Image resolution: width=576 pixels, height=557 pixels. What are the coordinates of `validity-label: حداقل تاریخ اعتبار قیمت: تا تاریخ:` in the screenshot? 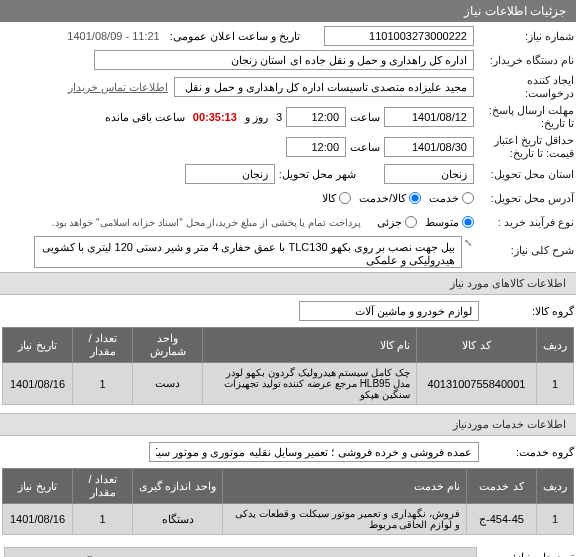 It's located at (524, 147).